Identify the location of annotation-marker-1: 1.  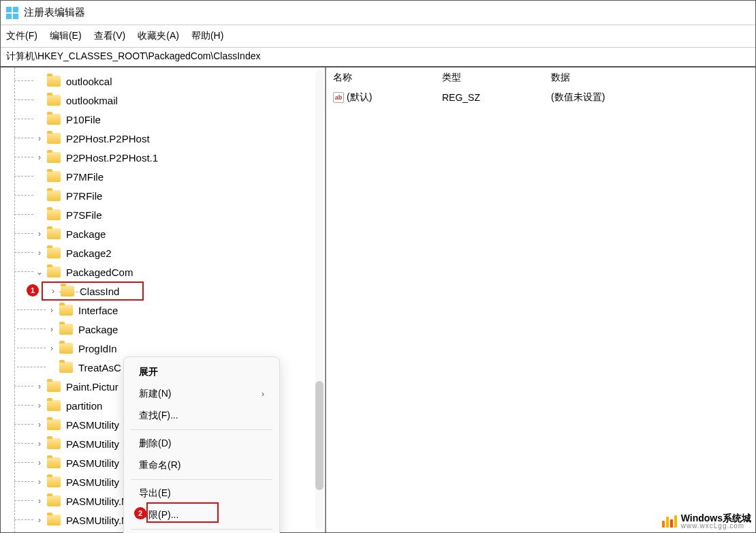
(33, 290).